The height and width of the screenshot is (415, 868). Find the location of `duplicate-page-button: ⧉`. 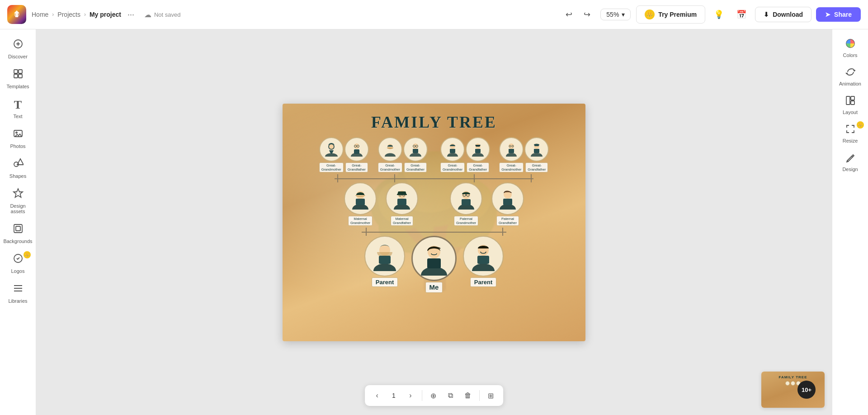

duplicate-page-button: ⧉ is located at coordinates (451, 396).